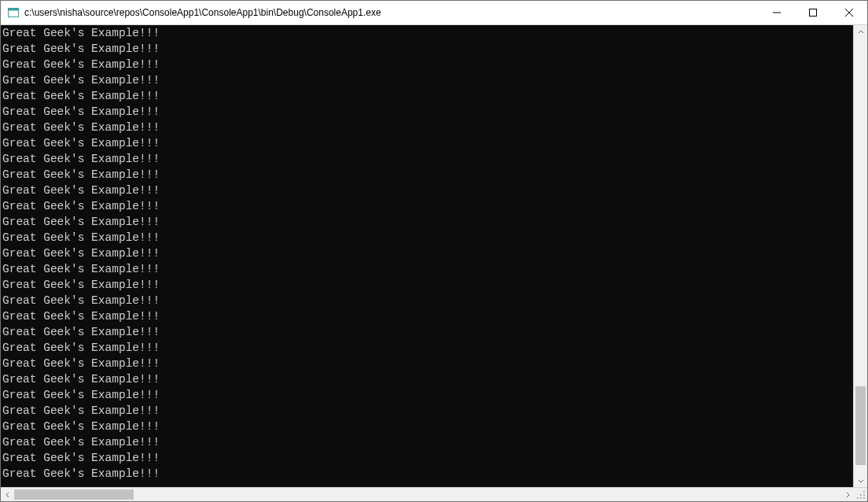 The image size is (868, 502). I want to click on vertical-scroll-track, so click(860, 257).